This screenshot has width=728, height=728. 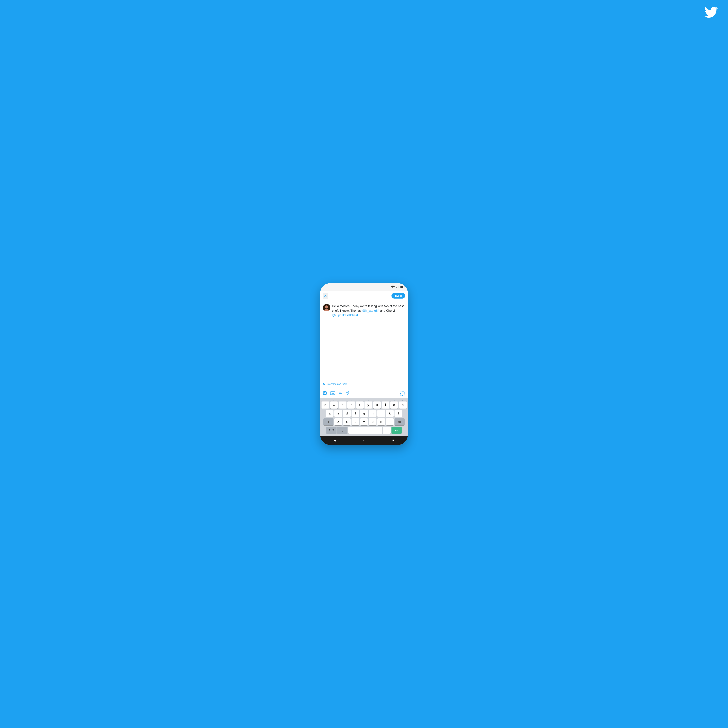 What do you see at coordinates (351, 405) in the screenshot?
I see `key-r: r` at bounding box center [351, 405].